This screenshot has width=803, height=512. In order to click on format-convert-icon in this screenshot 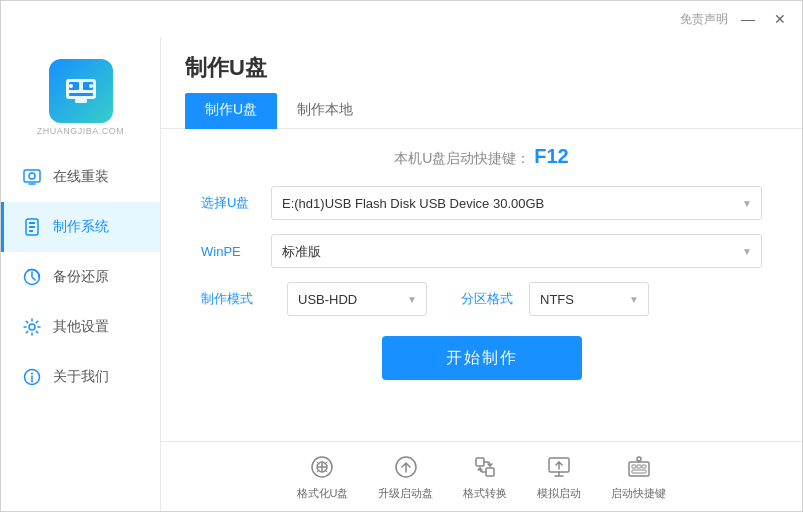, I will do `click(485, 467)`.